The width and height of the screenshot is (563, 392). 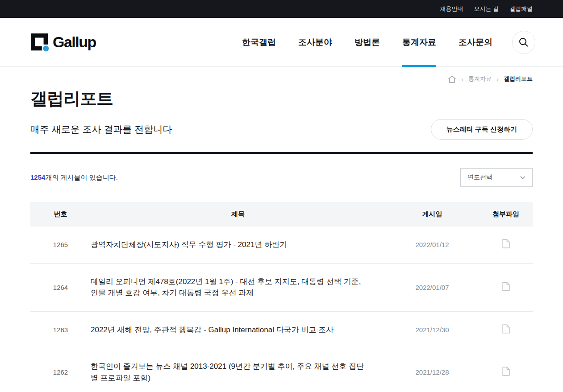 I want to click on nav-item: 조사문의, so click(x=475, y=42).